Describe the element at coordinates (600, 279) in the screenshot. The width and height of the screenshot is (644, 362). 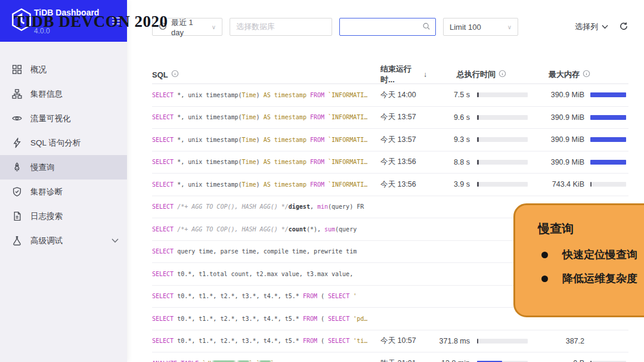
I see `callout-bullet-text: 降低运维复杂度` at that location.